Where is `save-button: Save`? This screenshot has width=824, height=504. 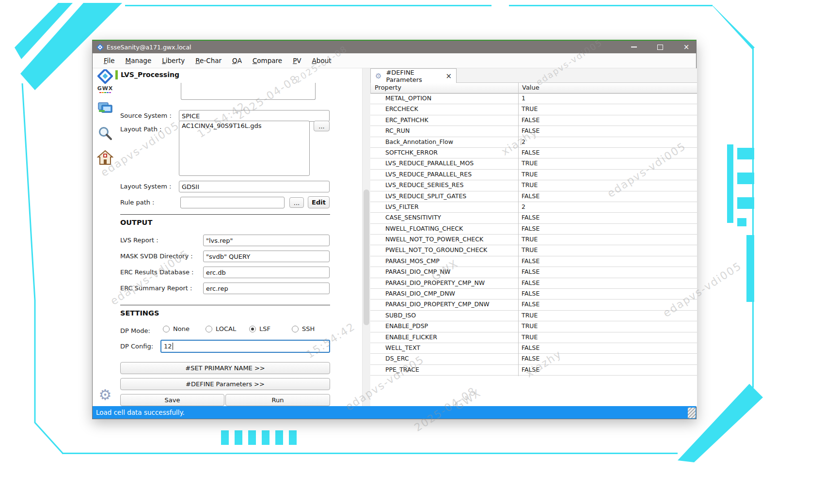 save-button: Save is located at coordinates (173, 400).